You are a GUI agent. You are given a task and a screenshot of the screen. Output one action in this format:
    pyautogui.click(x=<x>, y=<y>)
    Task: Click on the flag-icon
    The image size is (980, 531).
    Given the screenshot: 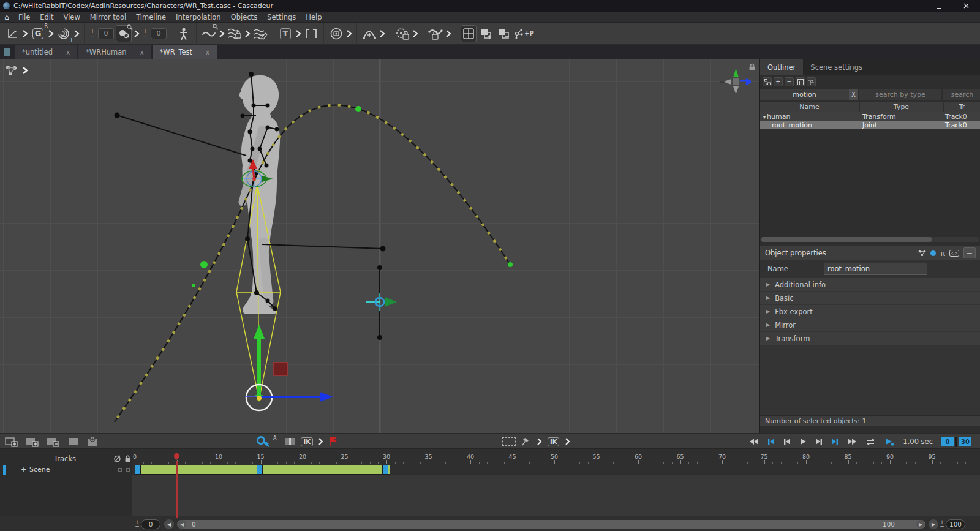 What is the action you would take?
    pyautogui.click(x=333, y=442)
    